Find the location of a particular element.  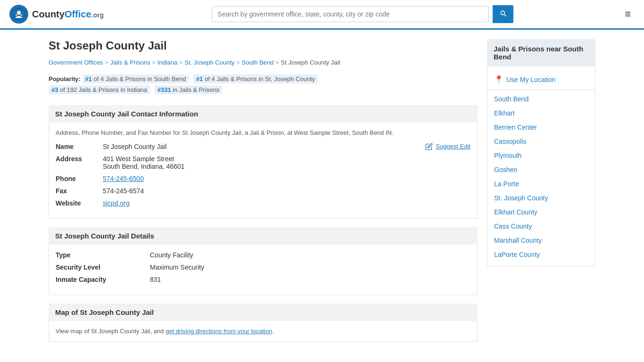

name-label: Name is located at coordinates (79, 147).